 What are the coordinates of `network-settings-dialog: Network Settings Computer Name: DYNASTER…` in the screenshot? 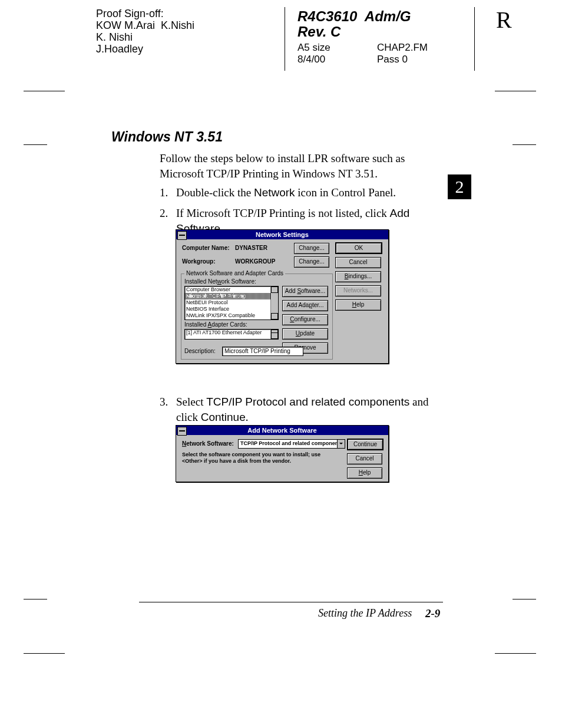 It's located at (282, 297).